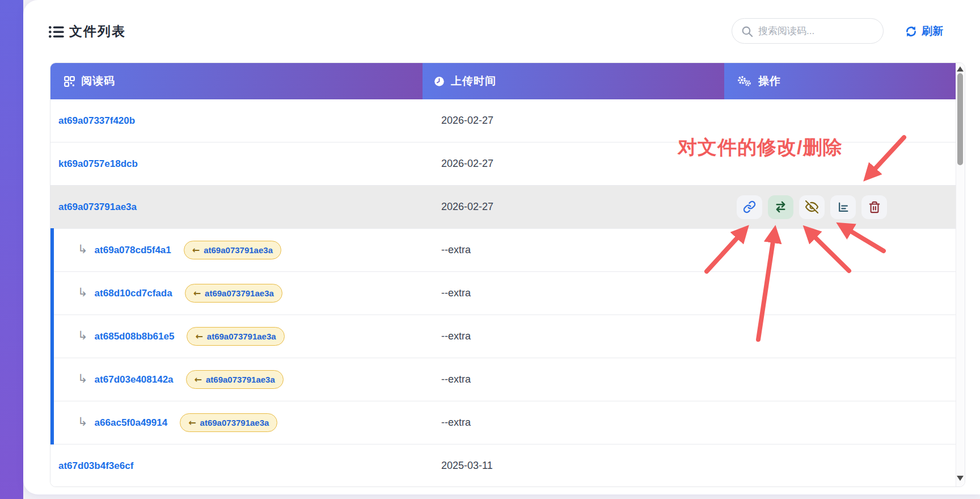 The image size is (980, 499). Describe the element at coordinates (843, 207) in the screenshot. I see `bar-chart-icon` at that location.